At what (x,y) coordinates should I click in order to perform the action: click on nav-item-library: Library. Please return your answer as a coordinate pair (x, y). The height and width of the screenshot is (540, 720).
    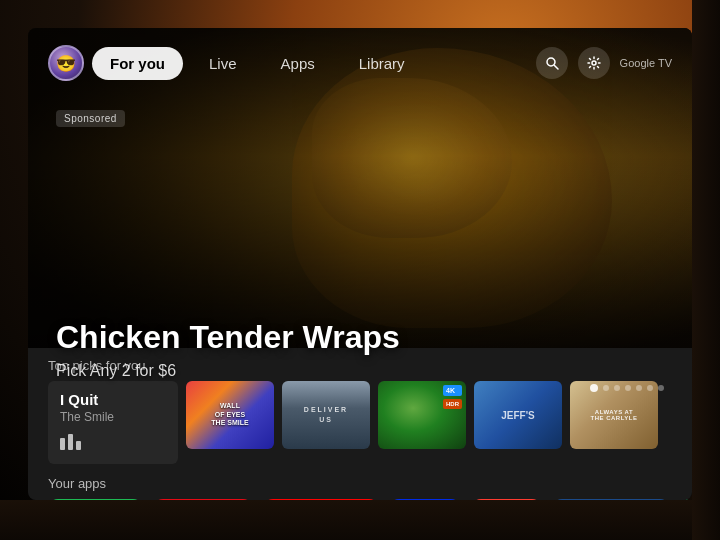
    Looking at the image, I should click on (382, 64).